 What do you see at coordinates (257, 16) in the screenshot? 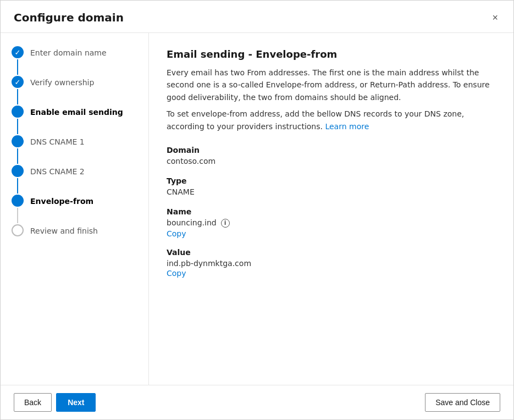
I see `modal-header: Configure domain ×` at bounding box center [257, 16].